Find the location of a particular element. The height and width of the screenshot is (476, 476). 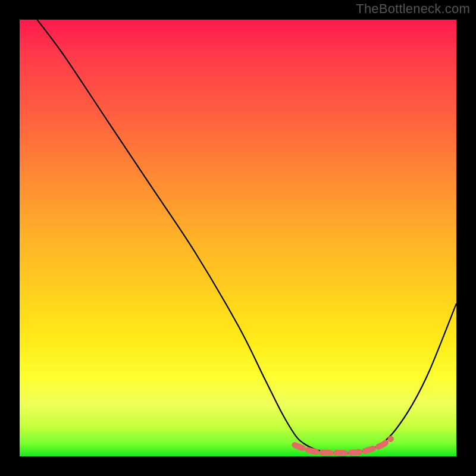

watermark-text: TheBottleneck.com is located at coordinates (413, 9).